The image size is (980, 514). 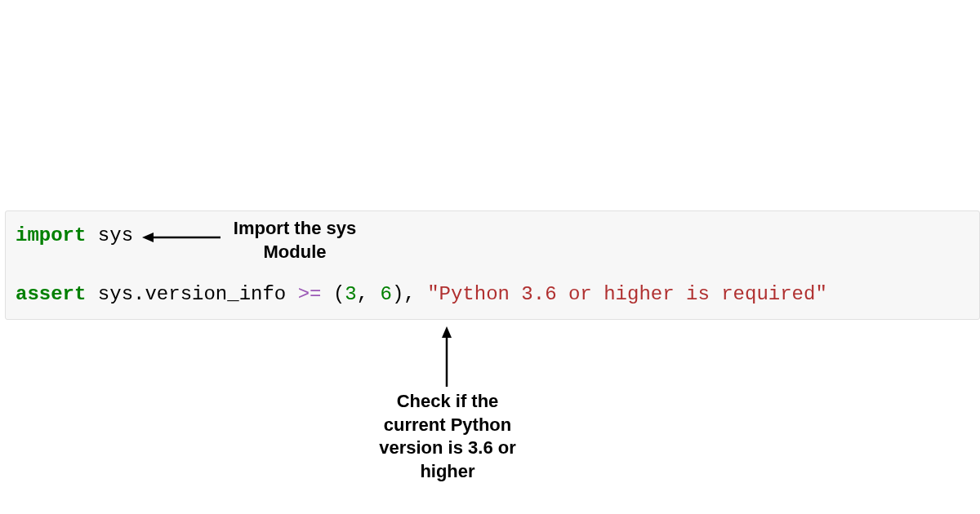 I want to click on number-3: 3, so click(x=350, y=294).